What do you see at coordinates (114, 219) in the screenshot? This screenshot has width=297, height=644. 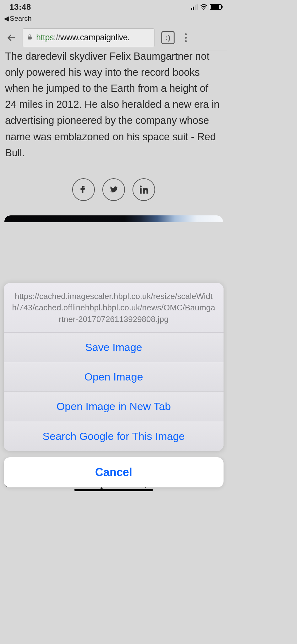 I see `article-hero-image` at bounding box center [114, 219].